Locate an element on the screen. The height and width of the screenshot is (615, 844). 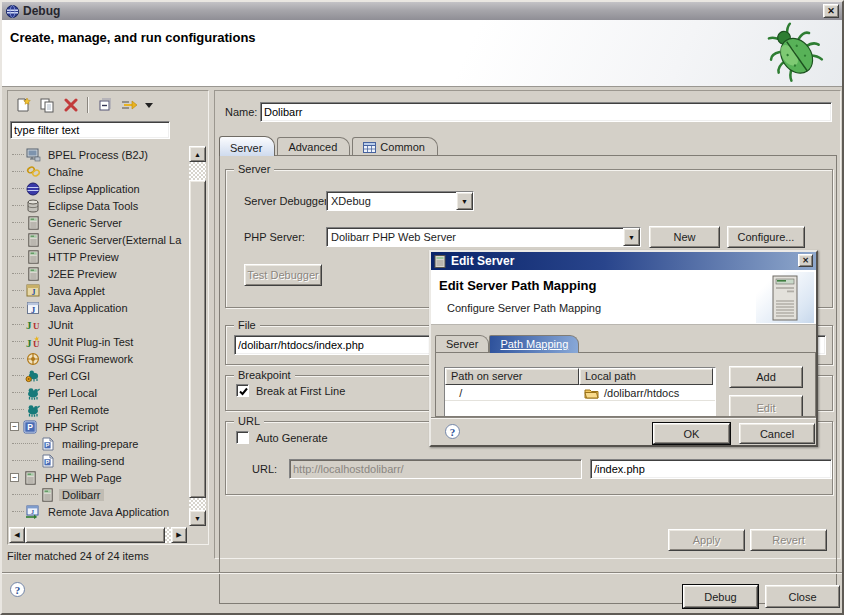
sidebar-toolbar is located at coordinates (82, 105).